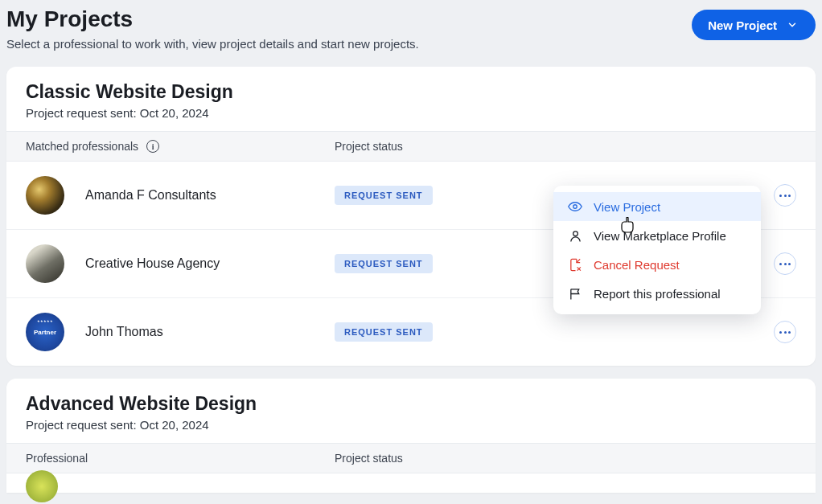 The width and height of the screenshot is (822, 504). What do you see at coordinates (82, 146) in the screenshot?
I see `column-professionals-label: Matched professionals` at bounding box center [82, 146].